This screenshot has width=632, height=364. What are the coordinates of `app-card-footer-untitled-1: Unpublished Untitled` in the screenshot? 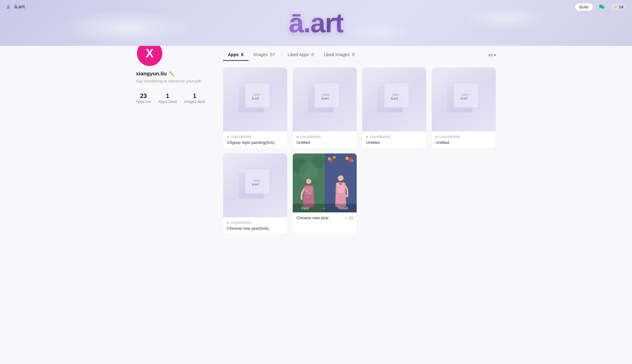 It's located at (325, 140).